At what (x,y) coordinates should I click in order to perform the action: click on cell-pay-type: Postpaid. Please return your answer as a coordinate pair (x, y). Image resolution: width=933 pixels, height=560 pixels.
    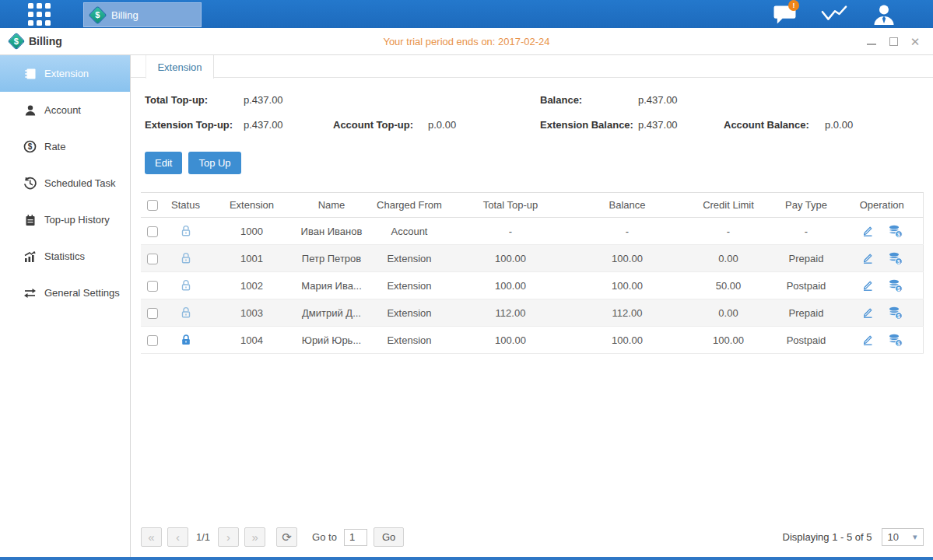
    Looking at the image, I should click on (806, 341).